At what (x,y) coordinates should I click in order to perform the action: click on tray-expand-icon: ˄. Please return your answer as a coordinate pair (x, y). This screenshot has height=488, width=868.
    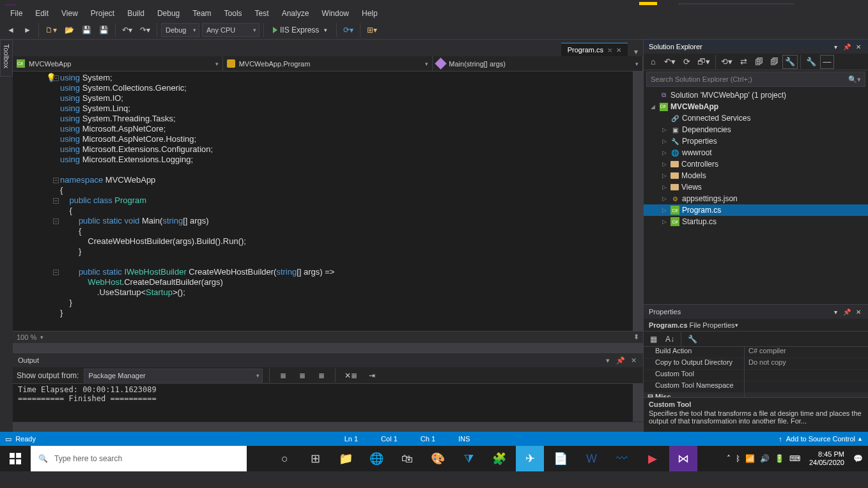
    Looking at the image, I should click on (729, 459).